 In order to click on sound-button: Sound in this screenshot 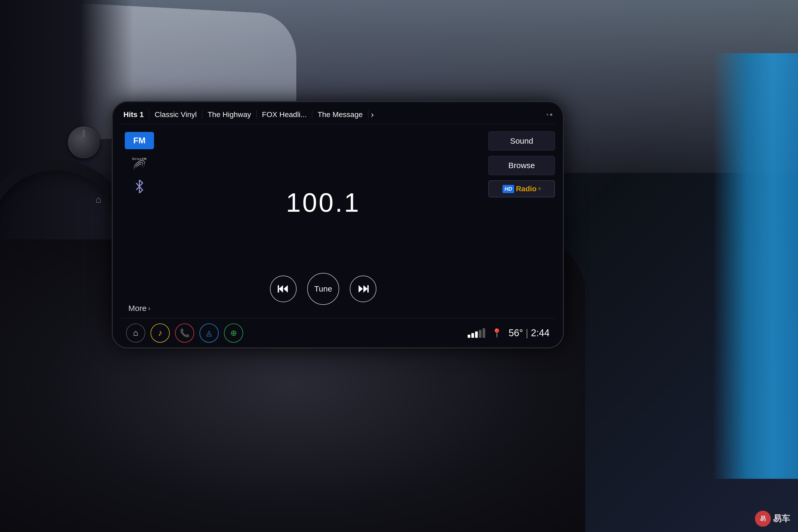, I will do `click(521, 141)`.